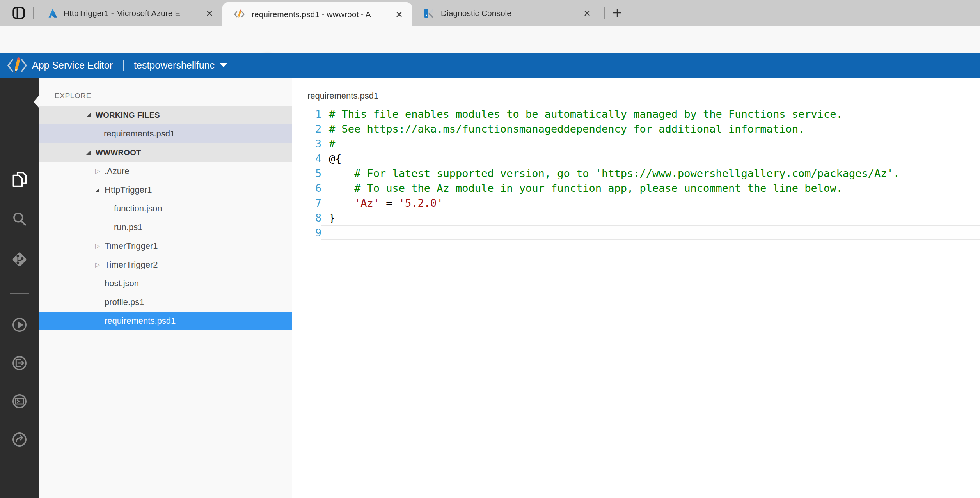 The width and height of the screenshot is (980, 498). I want to click on line-content: }, so click(651, 218).